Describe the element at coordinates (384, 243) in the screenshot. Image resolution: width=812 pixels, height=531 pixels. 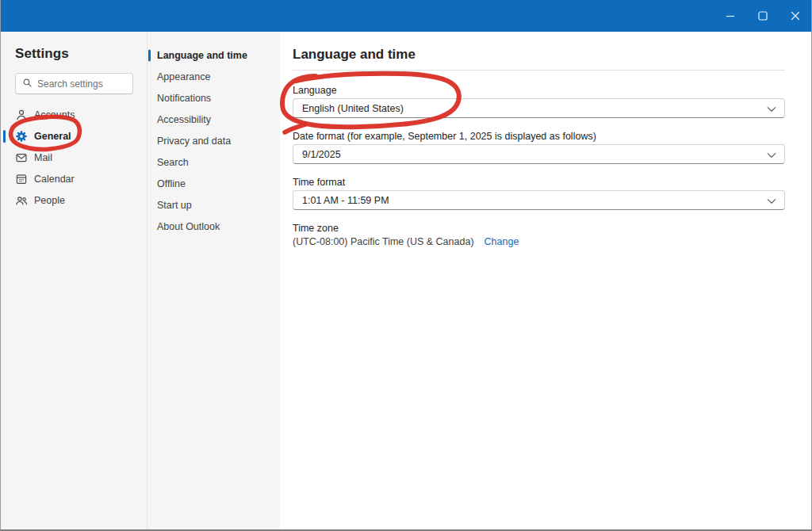
I see `time-zone-value: (UTC-08:00) Pacific Time (US & Canada)` at that location.